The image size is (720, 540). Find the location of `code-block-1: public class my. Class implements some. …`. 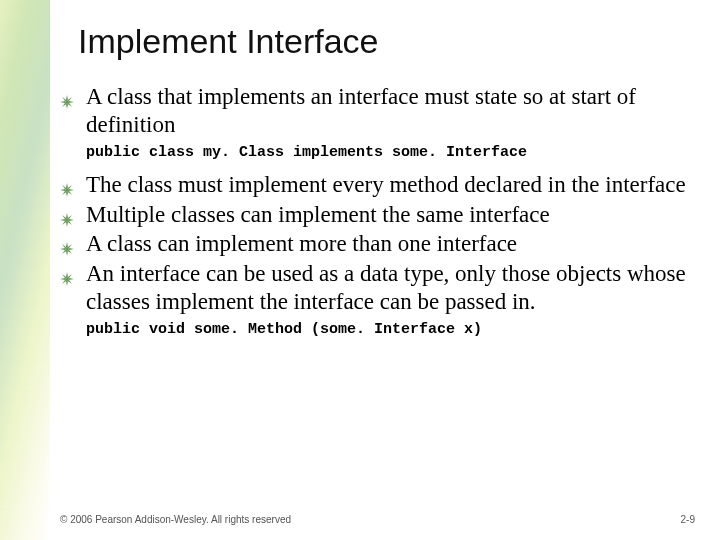

code-block-1: public class my. Class implements some. … is located at coordinates (393, 152).